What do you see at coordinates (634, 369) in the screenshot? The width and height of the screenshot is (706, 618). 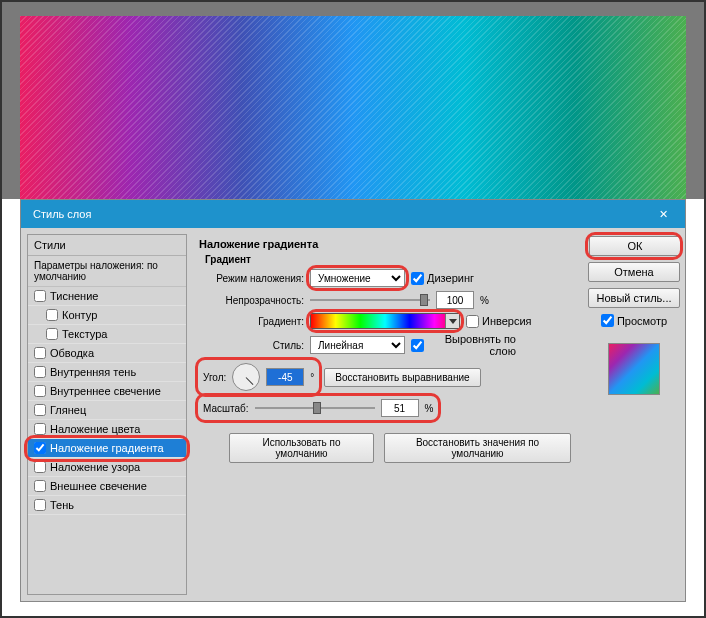 I see `preview-thumbnail` at bounding box center [634, 369].